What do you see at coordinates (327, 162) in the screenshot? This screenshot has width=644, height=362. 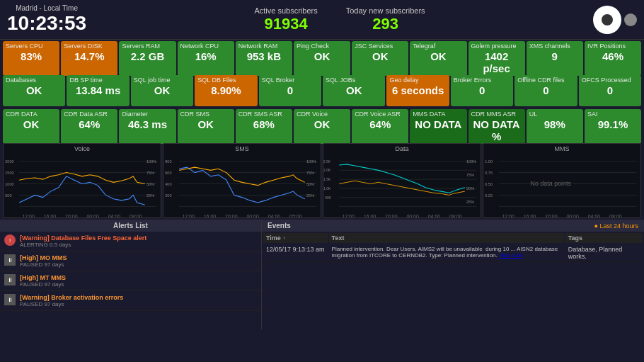 I see `svg-text: 2.5K` at bounding box center [327, 162].